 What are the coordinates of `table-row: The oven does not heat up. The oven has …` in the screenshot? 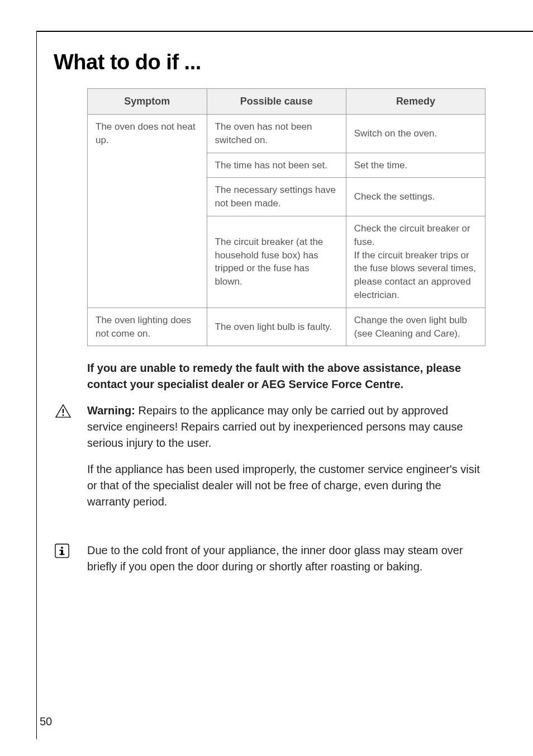 It's located at (287, 134).